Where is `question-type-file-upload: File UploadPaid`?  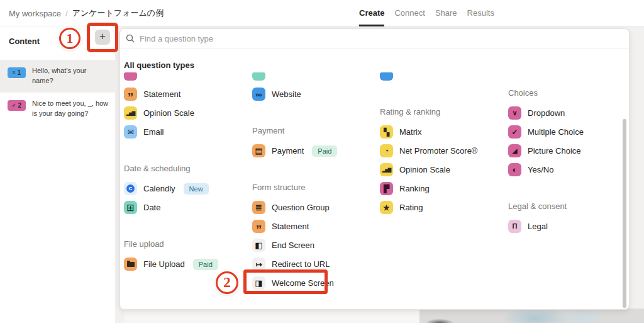
question-type-file-upload: File UploadPaid is located at coordinates (171, 264).